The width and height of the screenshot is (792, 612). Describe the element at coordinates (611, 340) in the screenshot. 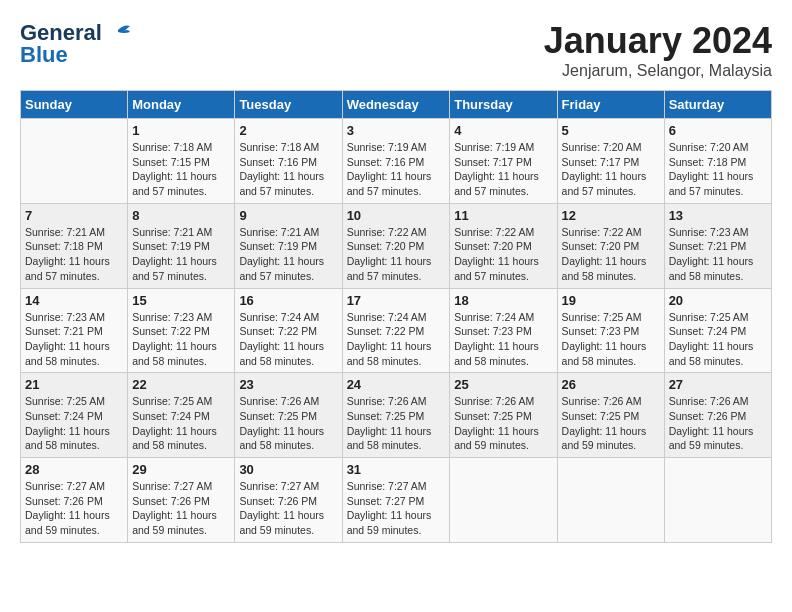

I see `day-info: Sunrise: 7:25 AM Sunset: 7:23 PM Dayligh…` at that location.